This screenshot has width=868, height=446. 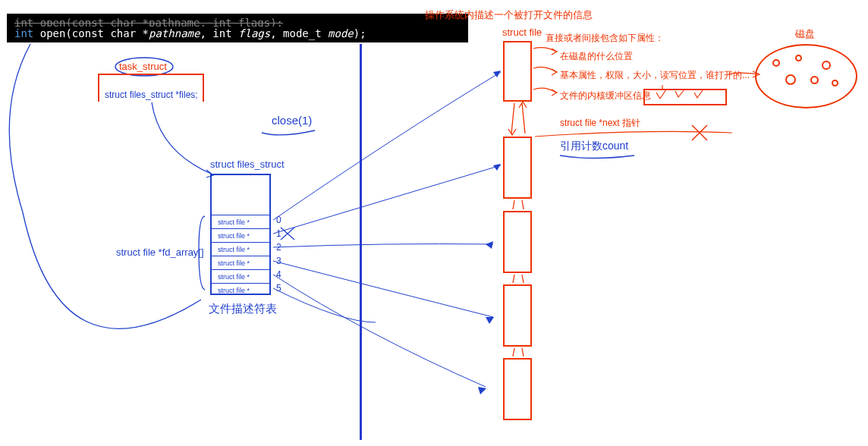 What do you see at coordinates (815, 80) in the screenshot?
I see `disk-c5` at bounding box center [815, 80].